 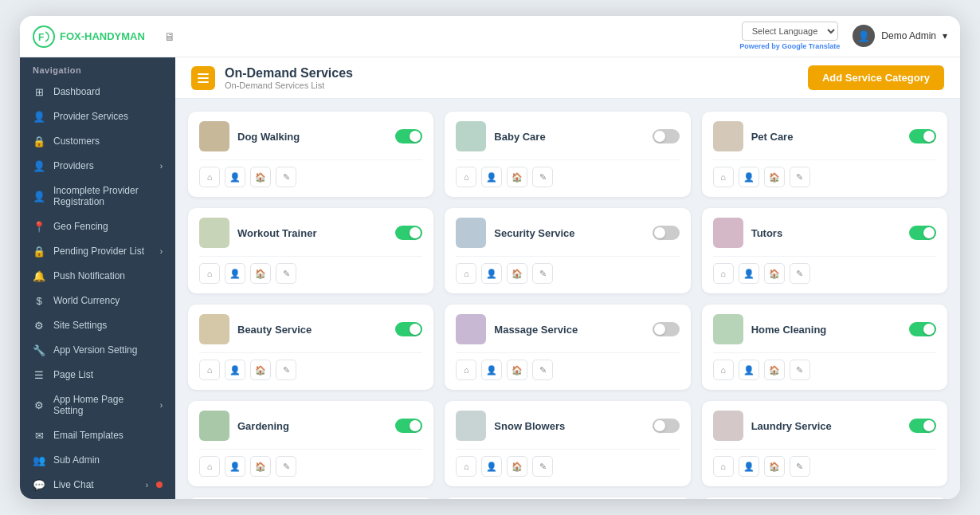 What do you see at coordinates (97, 142) in the screenshot?
I see `sidebar-item-customers: 🔒Customers` at bounding box center [97, 142].